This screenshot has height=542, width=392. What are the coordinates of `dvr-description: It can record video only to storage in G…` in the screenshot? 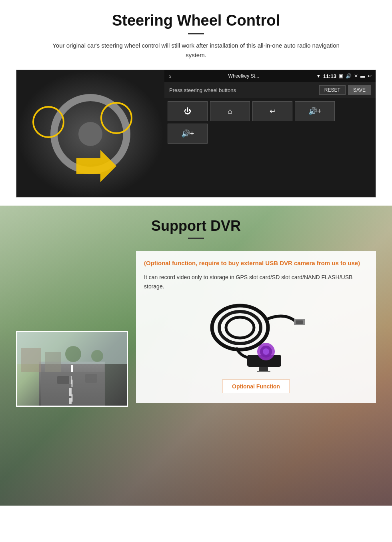 It's located at (256, 282).